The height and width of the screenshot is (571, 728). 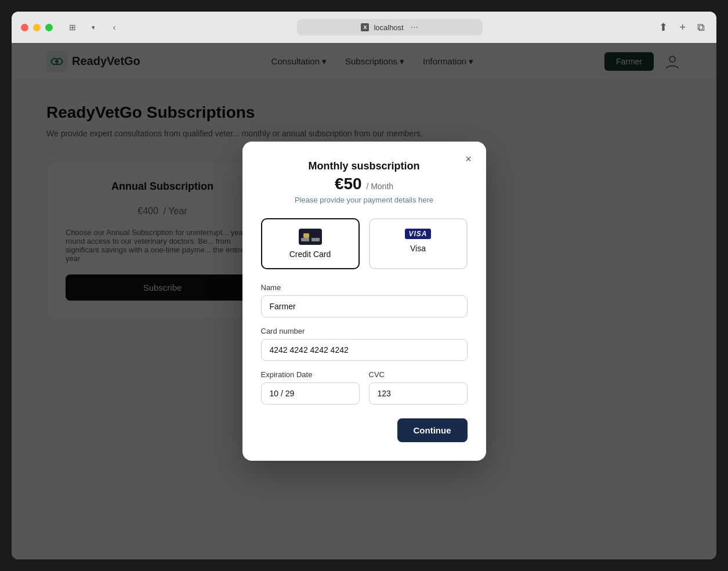 What do you see at coordinates (310, 254) in the screenshot?
I see `credit-card-label: Credit Card` at bounding box center [310, 254].